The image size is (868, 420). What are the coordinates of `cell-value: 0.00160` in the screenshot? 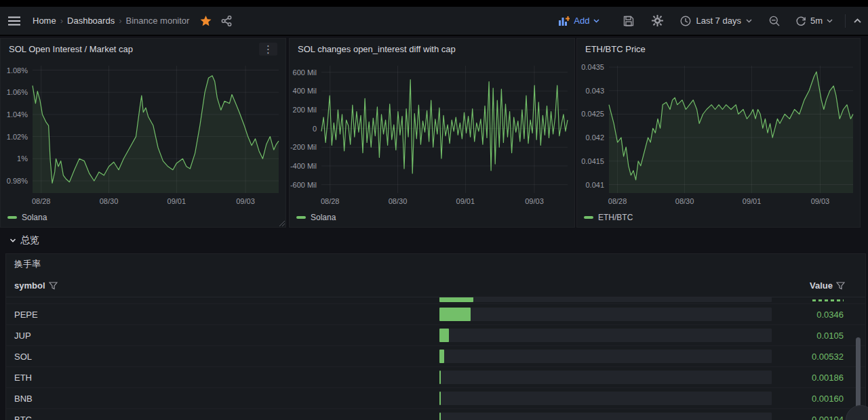 It's located at (827, 398).